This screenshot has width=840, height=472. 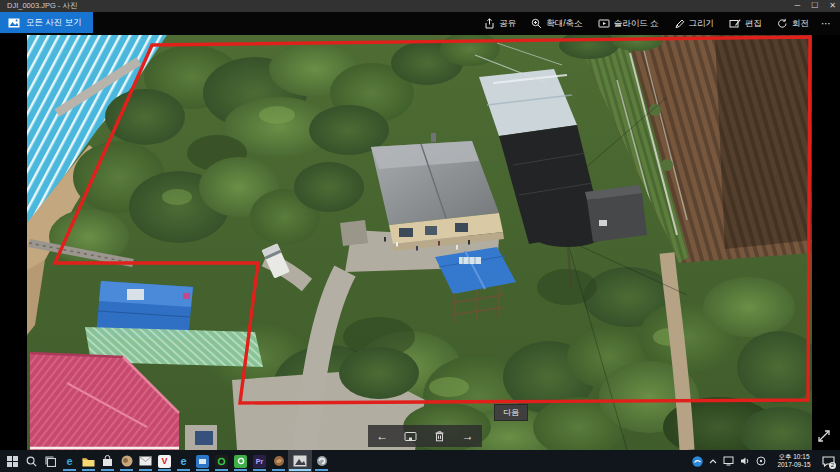 What do you see at coordinates (746, 24) in the screenshot?
I see `edit-button: 편집` at bounding box center [746, 24].